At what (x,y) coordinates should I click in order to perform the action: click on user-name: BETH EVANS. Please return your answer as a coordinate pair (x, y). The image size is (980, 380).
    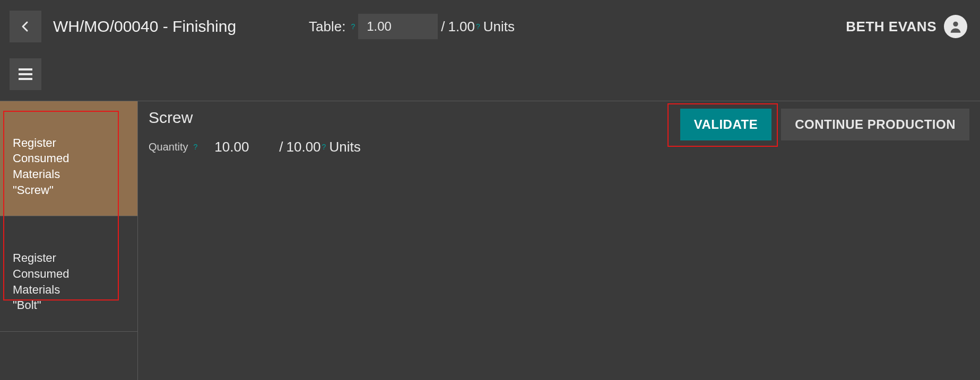
    Looking at the image, I should click on (891, 26).